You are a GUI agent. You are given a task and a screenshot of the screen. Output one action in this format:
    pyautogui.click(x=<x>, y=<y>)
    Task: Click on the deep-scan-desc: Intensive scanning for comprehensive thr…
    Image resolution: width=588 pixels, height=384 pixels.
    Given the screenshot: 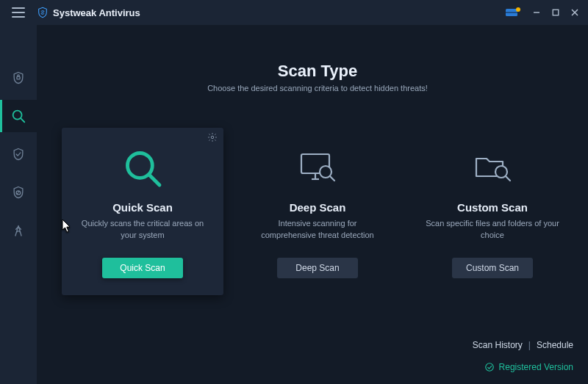 What is the action you would take?
    pyautogui.click(x=318, y=230)
    